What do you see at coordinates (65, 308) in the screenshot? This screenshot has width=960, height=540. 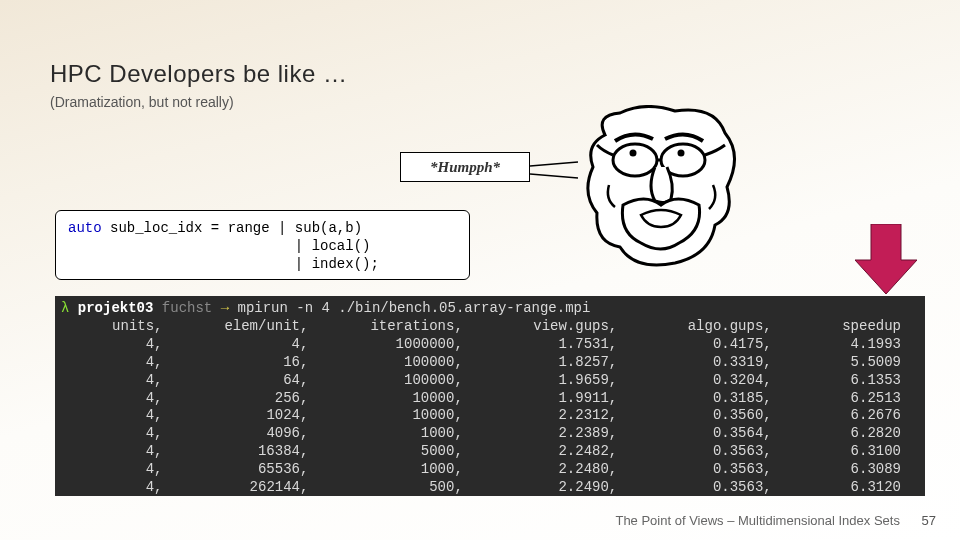 I see `prompt-lambda: λ` at bounding box center [65, 308].